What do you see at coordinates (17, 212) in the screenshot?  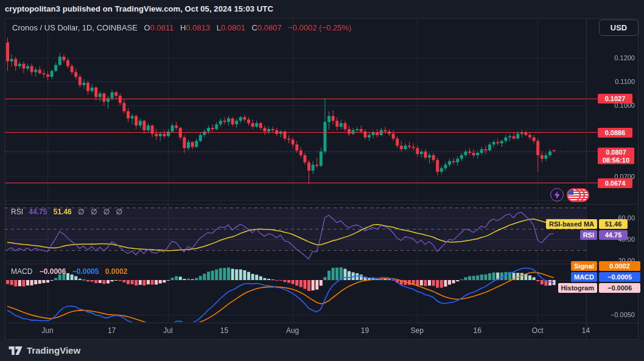 I see `rsi-legend-title: RSI` at bounding box center [17, 212].